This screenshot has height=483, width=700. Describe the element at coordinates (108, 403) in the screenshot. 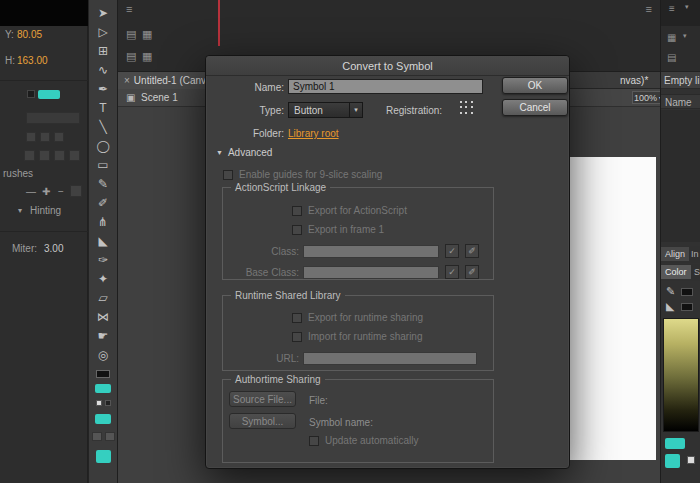

I see `swap-colors-icon` at that location.